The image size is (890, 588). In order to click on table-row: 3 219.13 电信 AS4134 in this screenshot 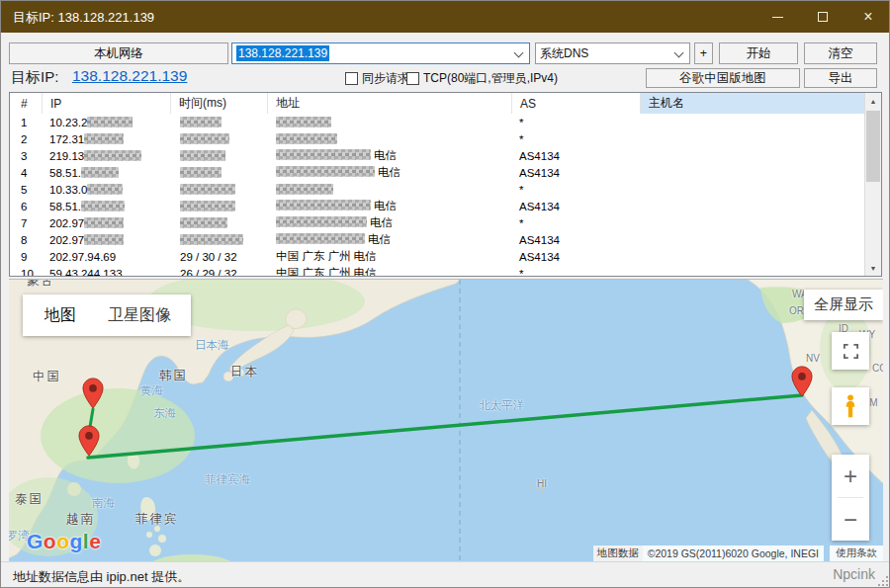, I will do `click(437, 156)`.